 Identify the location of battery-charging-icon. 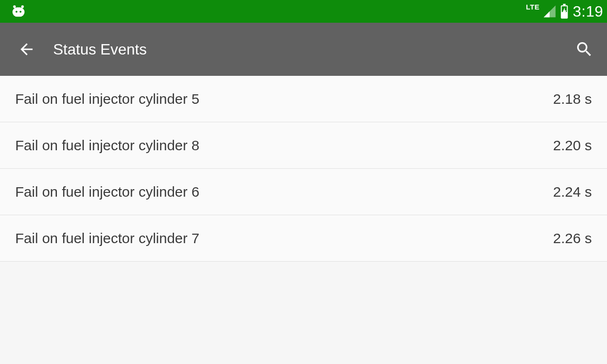
(564, 11).